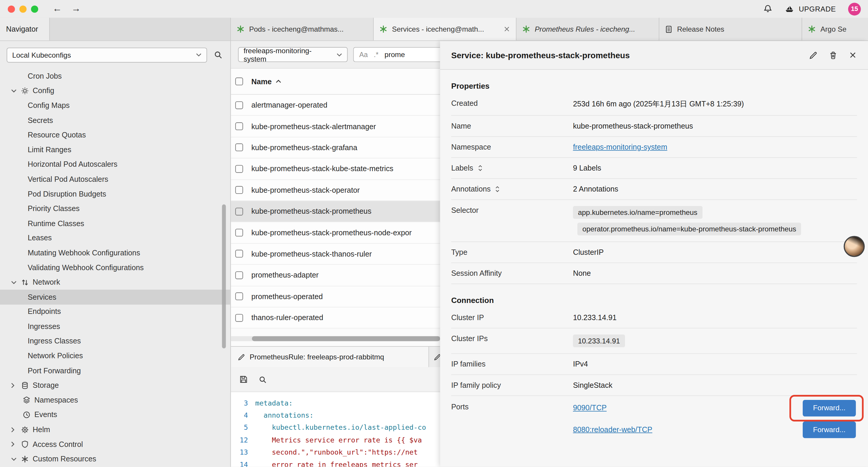 The height and width of the screenshot is (467, 868). Describe the element at coordinates (115, 194) in the screenshot. I see `sidebar-item-pod-disruption-budgets: Pod Disruption Budgets` at that location.